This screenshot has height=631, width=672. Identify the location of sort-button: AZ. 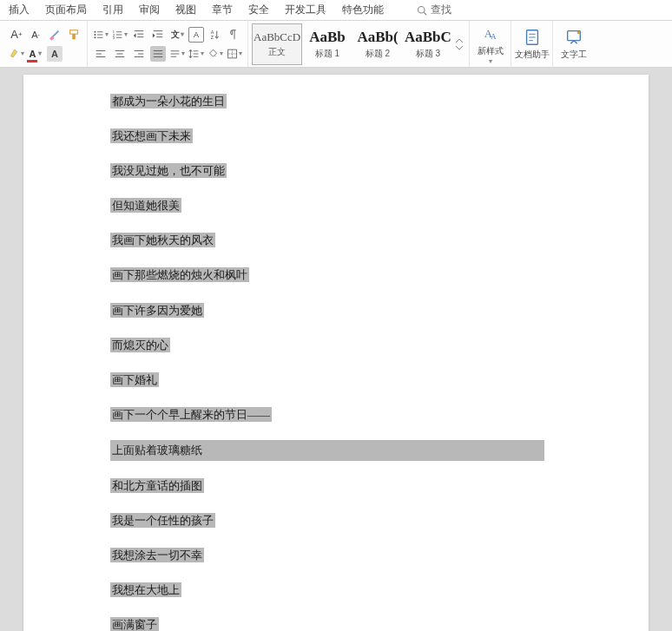
(215, 35).